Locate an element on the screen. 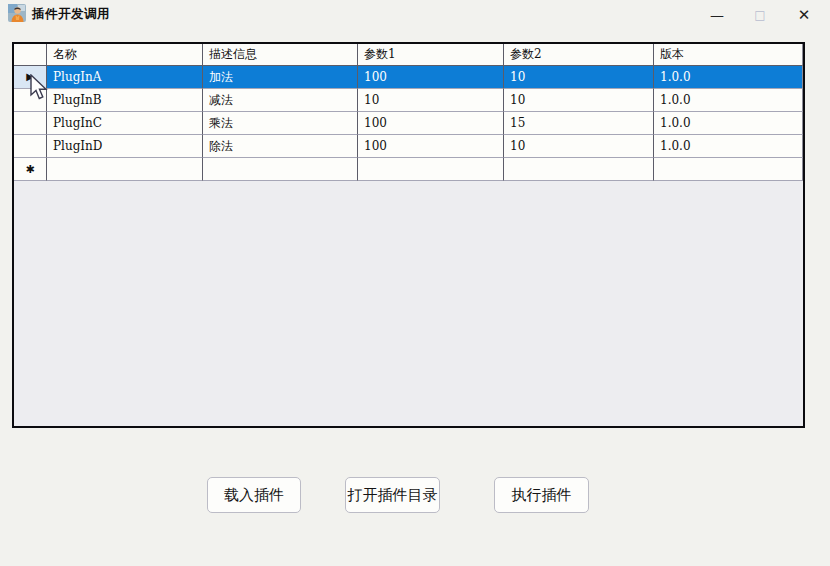 The image size is (830, 566). cell-name: PlugInA is located at coordinates (125, 78).